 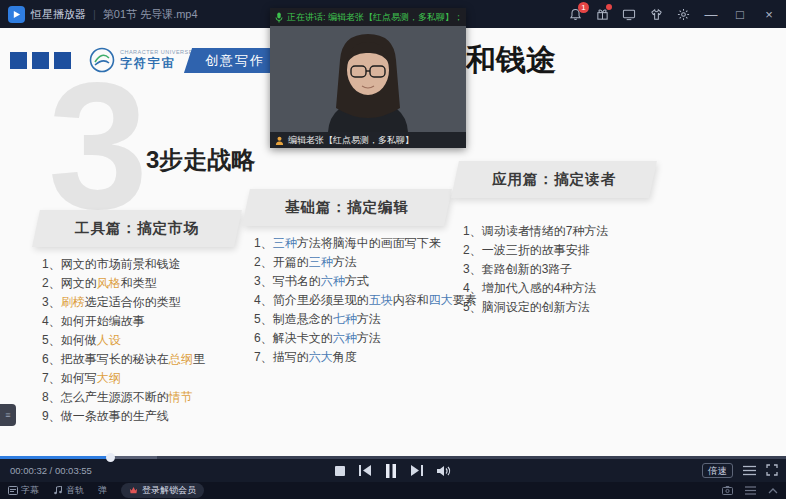 What do you see at coordinates (162, 490) in the screenshot?
I see `login-vip-button: 登录解锁会员` at bounding box center [162, 490].